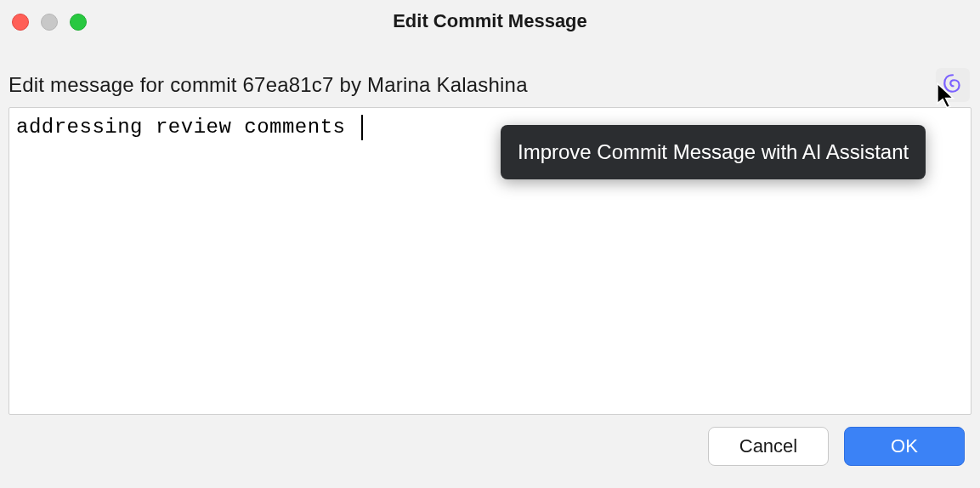 The width and height of the screenshot is (980, 488). I want to click on window-title: Edit Commit Message, so click(490, 21).